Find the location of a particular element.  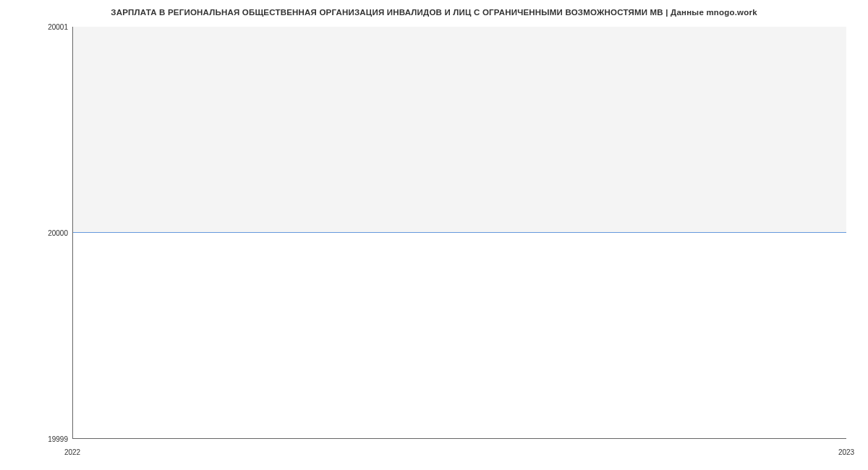

x-tick-left: 2022 is located at coordinates (72, 453).